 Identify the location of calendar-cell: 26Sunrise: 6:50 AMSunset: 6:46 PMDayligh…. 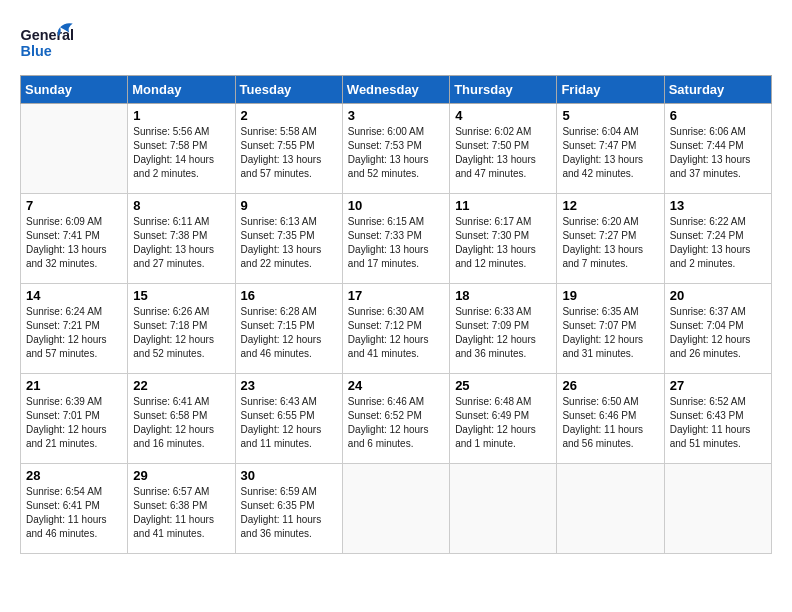
(610, 419).